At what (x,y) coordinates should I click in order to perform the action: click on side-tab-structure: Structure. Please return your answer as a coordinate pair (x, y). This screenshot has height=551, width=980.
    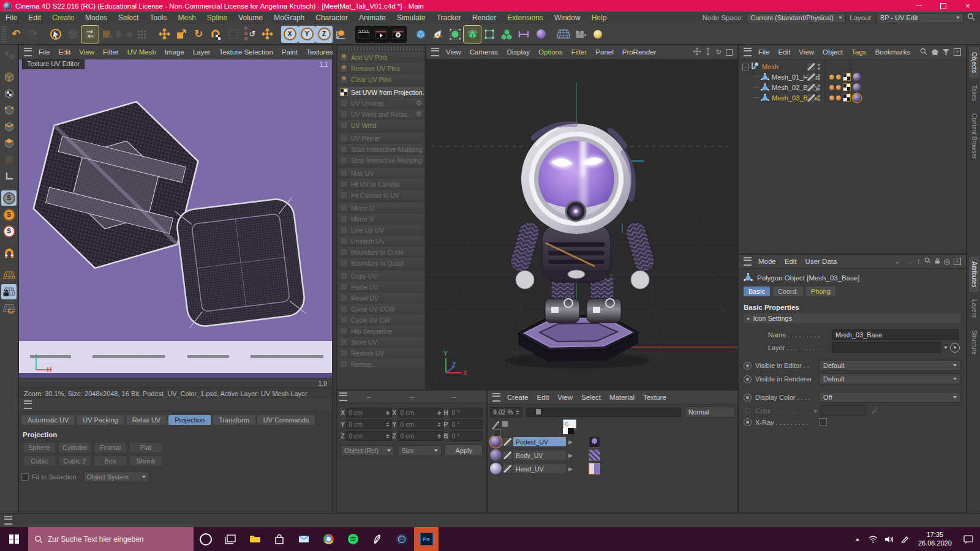
    Looking at the image, I should click on (974, 343).